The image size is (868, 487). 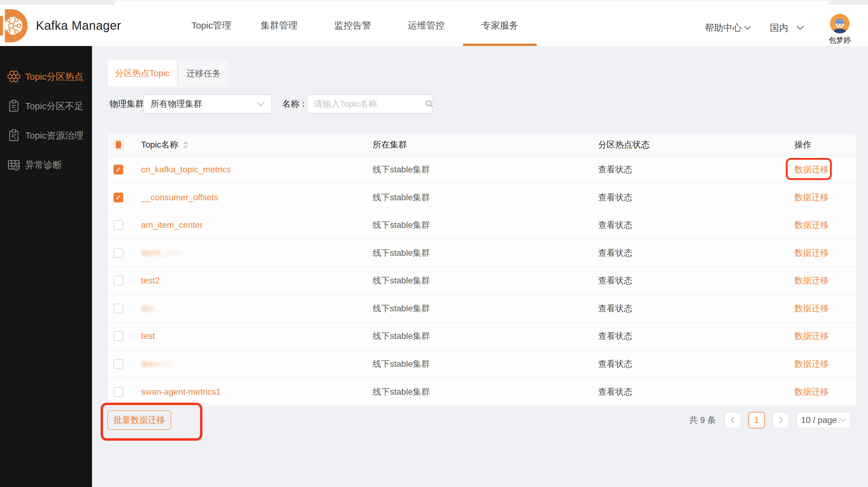 What do you see at coordinates (161, 364) in the screenshot?
I see `topic-name-link: didoc-co...` at bounding box center [161, 364].